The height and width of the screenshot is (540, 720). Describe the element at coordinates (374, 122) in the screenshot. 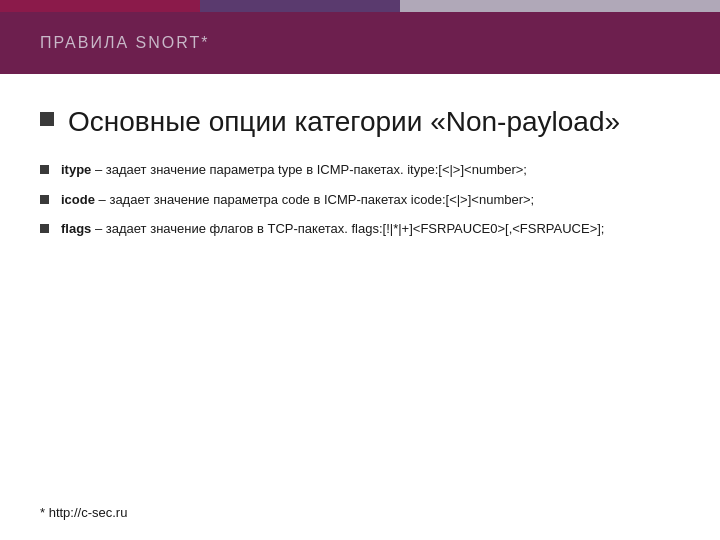

I see `main-heading-text: Основные опции категории «Non-payload»` at that location.